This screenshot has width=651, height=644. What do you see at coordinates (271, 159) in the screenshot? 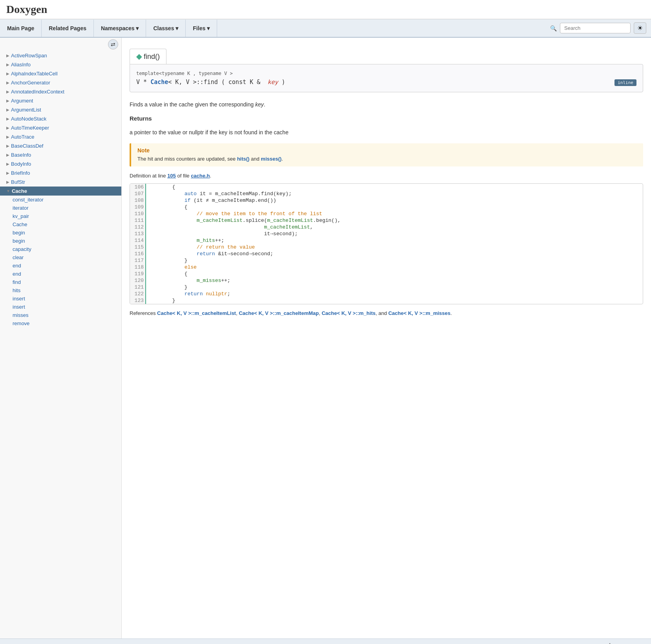
I see `misses-link: misses()` at bounding box center [271, 159].